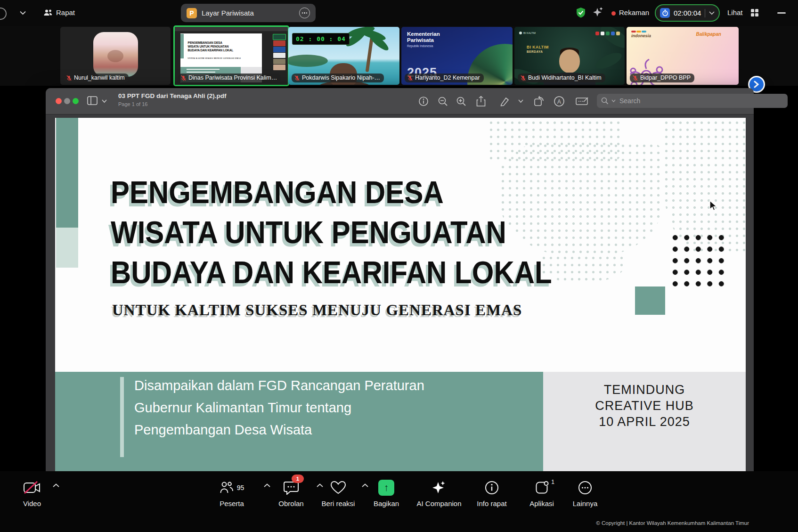 The image size is (798, 532). I want to click on participant-name: Hariyanto_D2 Kemenpar, so click(448, 78).